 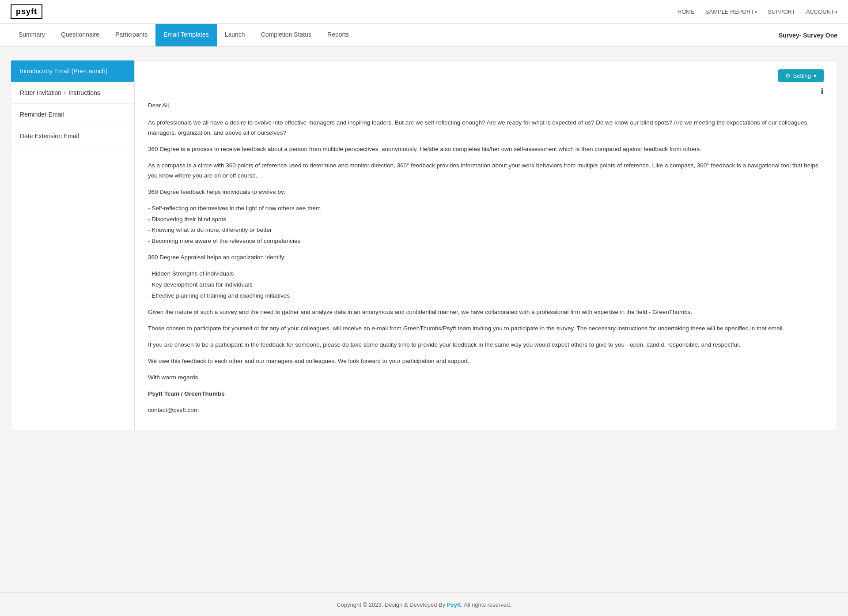 What do you see at coordinates (486, 128) in the screenshot?
I see `email-para-1: As professionals we all have a desire to…` at bounding box center [486, 128].